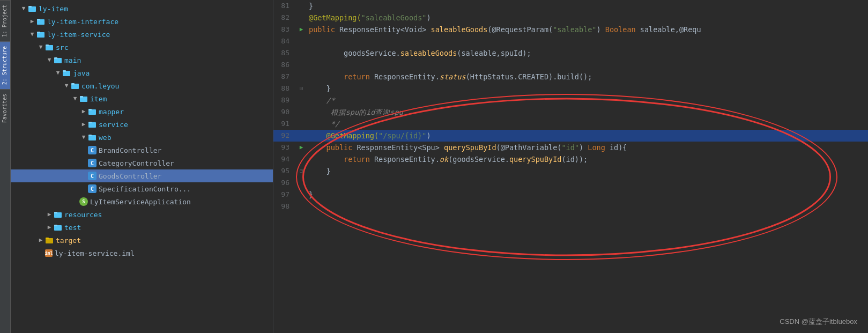 Image resolution: width=868 pixels, height=333 pixels. What do you see at coordinates (142, 214) in the screenshot?
I see `tree-item-resources: resources` at bounding box center [142, 214].